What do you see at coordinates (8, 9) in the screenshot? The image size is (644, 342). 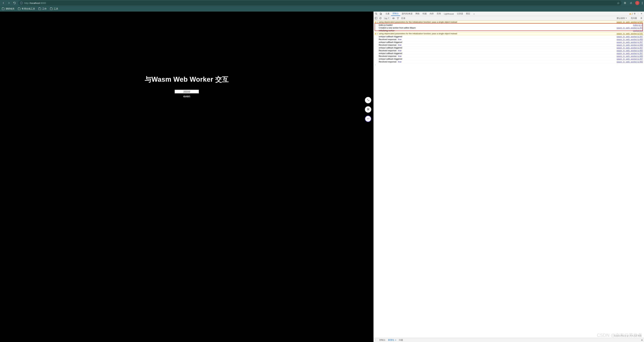 I see `bookmark-item: 调研相关` at bounding box center [8, 9].